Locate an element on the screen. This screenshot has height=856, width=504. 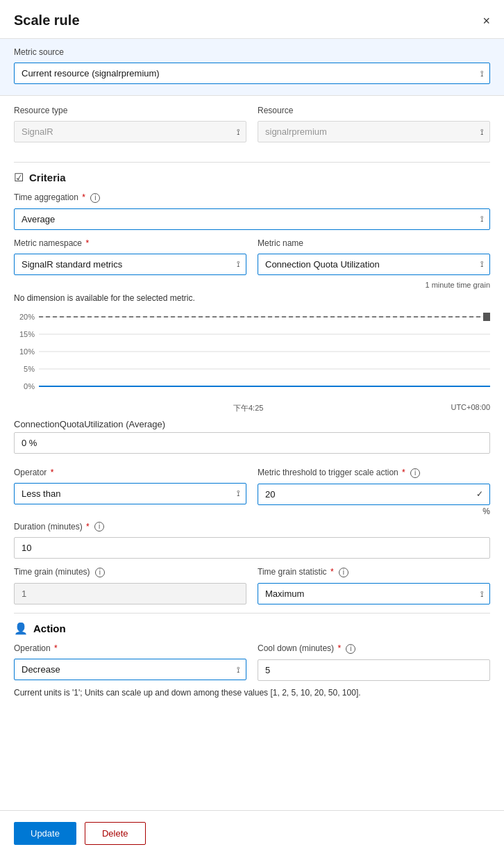
time-grain-note: 1 minute time grain is located at coordinates (252, 285).